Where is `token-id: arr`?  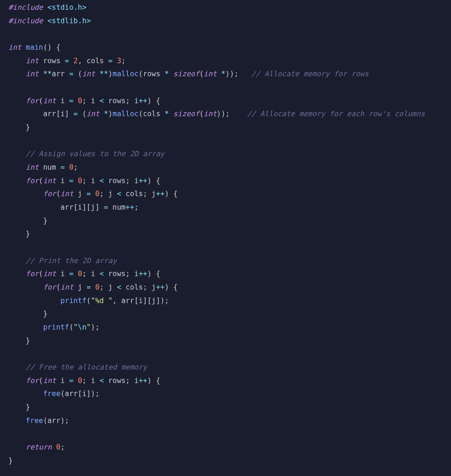
token-id: arr is located at coordinates (54, 421).